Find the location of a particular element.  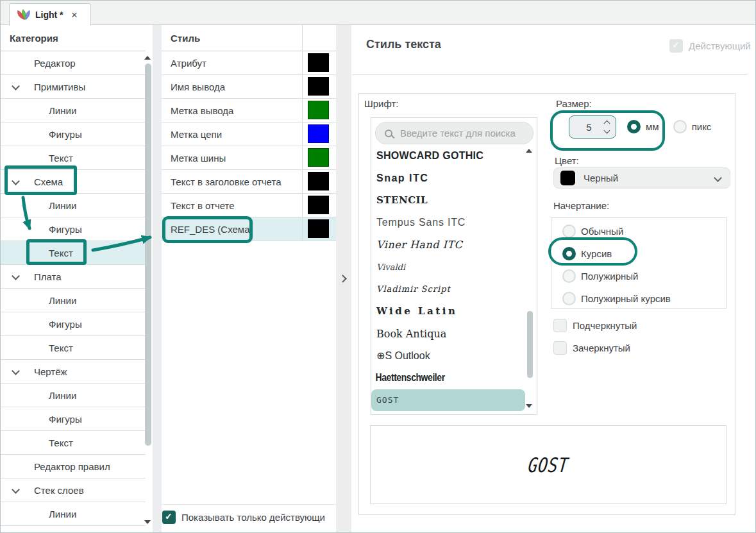

font-search is located at coordinates (454, 133).